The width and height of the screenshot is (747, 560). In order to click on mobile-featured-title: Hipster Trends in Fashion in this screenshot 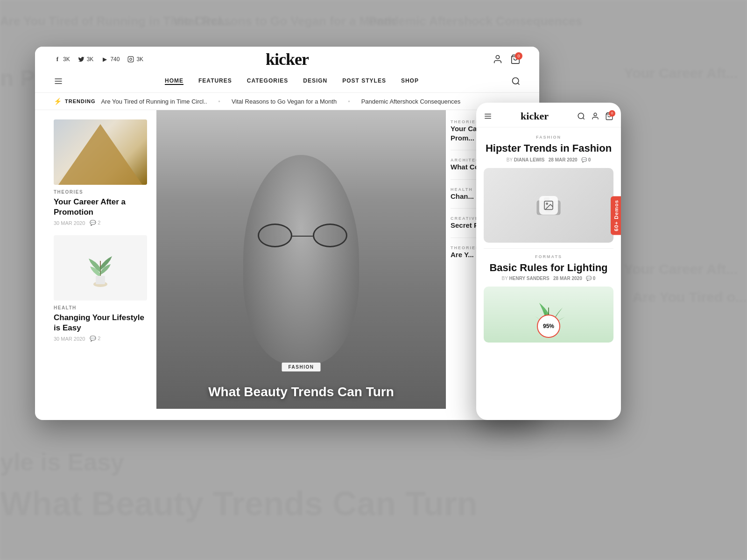, I will do `click(549, 148)`.